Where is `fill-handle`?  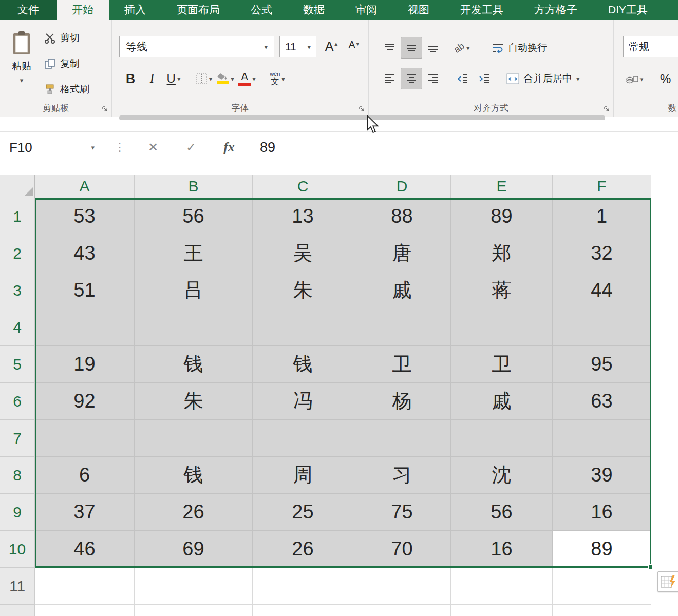
fill-handle is located at coordinates (650, 567).